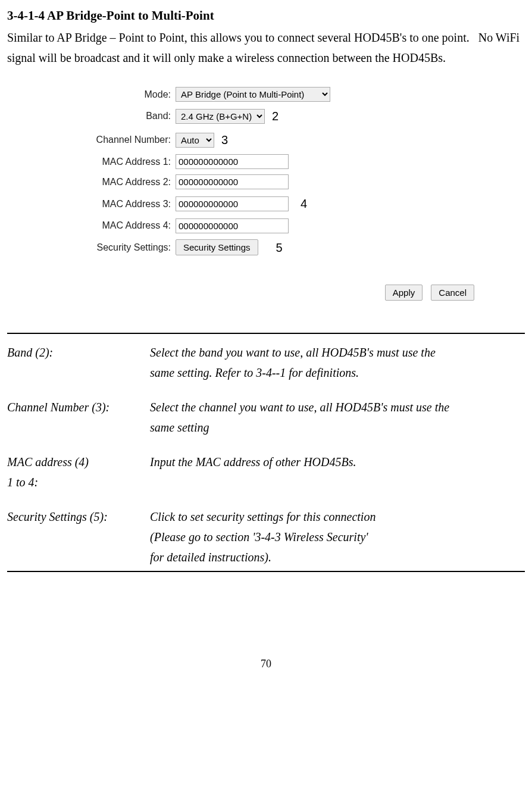 The height and width of the screenshot is (806, 532). Describe the element at coordinates (114, 116) in the screenshot. I see `band-label: Band:` at that location.